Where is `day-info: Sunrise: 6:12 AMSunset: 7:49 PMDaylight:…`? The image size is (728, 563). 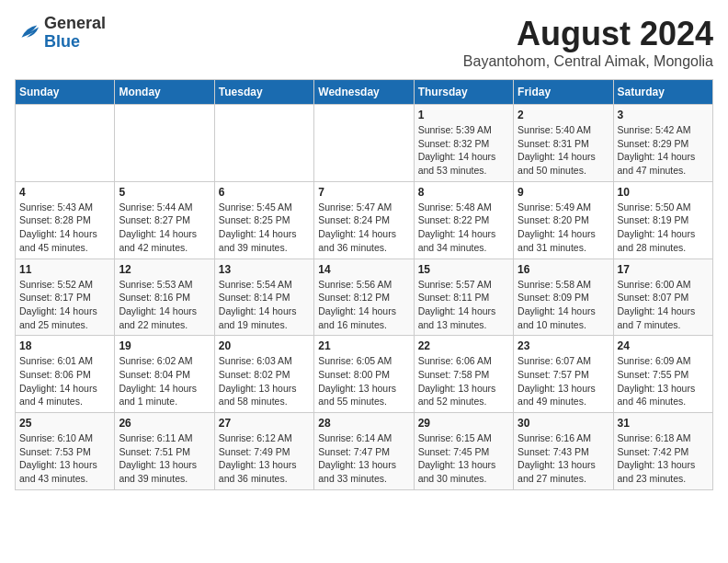 day-info: Sunrise: 6:12 AMSunset: 7:49 PMDaylight:… is located at coordinates (265, 458).